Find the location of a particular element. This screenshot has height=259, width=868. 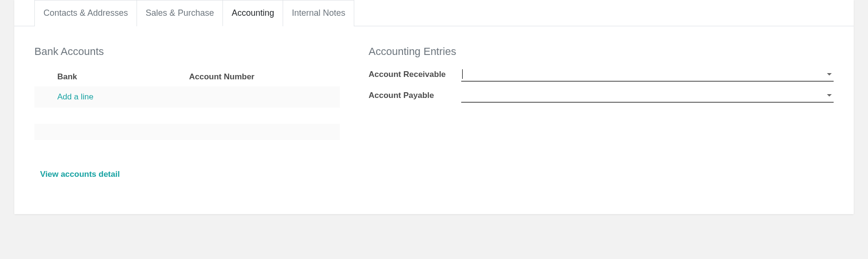

account-receivable-row: Account Receivable is located at coordinates (601, 75).